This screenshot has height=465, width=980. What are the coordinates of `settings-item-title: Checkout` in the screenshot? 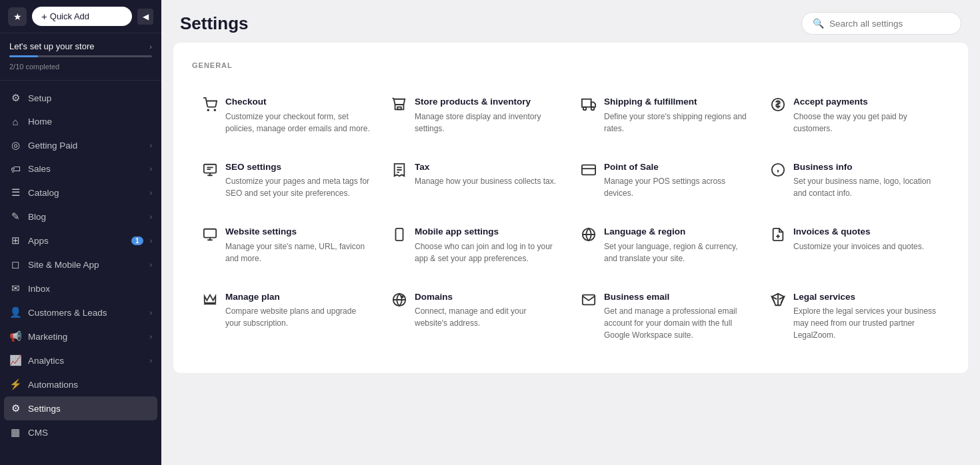 It's located at (298, 102).